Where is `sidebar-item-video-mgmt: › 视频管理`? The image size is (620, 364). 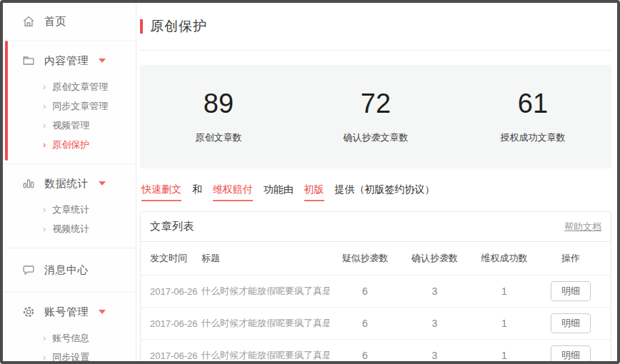
sidebar-item-video-mgmt: › 视频管理 is located at coordinates (69, 126).